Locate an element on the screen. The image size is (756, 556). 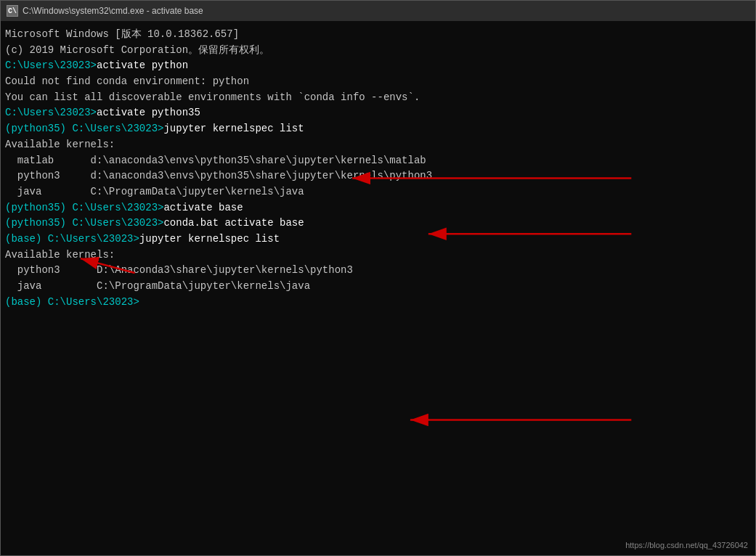
terminal-line: matlab d:\anaconda3\envs\python35\share\… is located at coordinates (378, 161).